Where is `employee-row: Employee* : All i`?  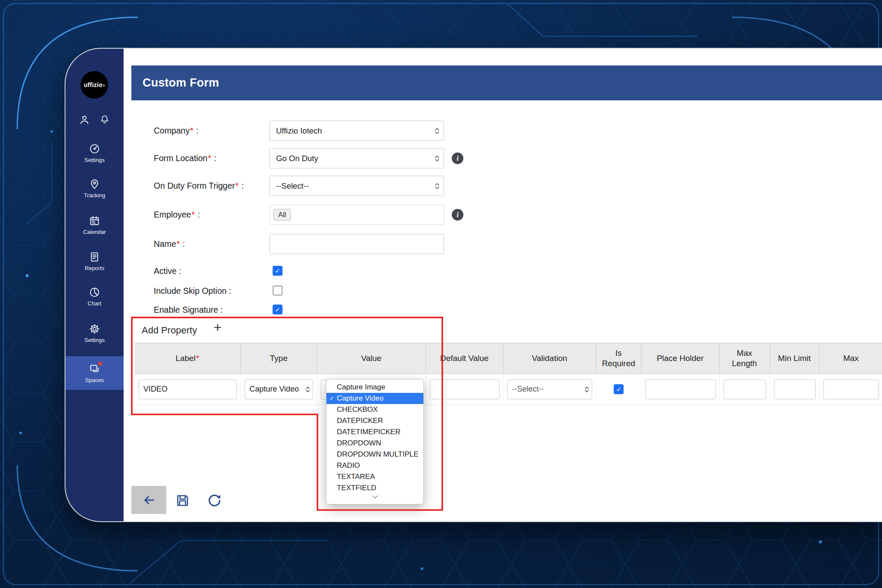 employee-row: Employee* : All i is located at coordinates (474, 215).